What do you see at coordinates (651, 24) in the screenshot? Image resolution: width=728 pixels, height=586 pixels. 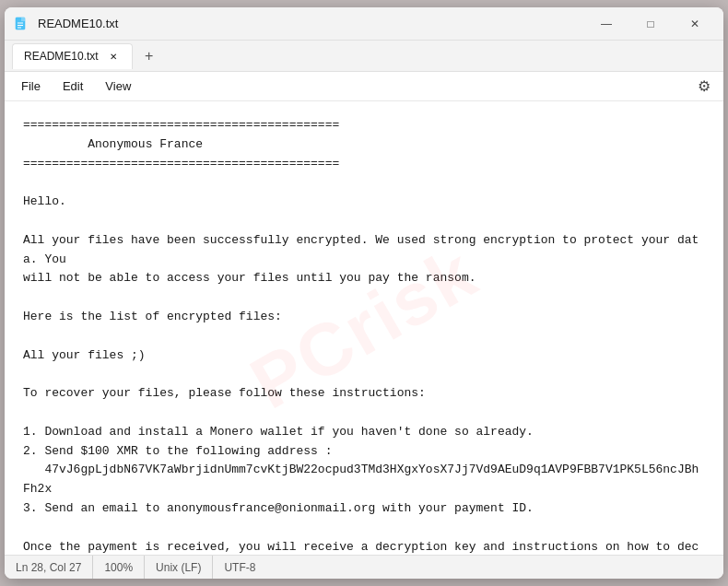 I see `maximize-button: □` at bounding box center [651, 24].